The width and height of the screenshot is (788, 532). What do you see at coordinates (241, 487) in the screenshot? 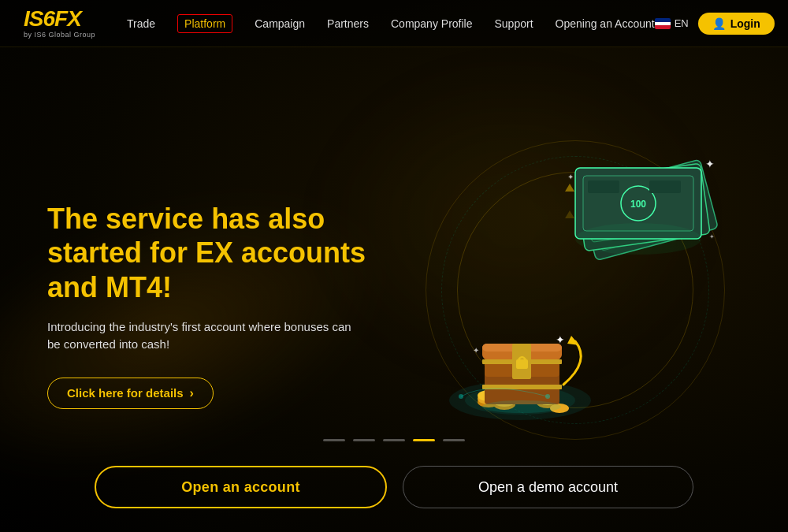
I see `open-account-button: Open an account` at bounding box center [241, 487].